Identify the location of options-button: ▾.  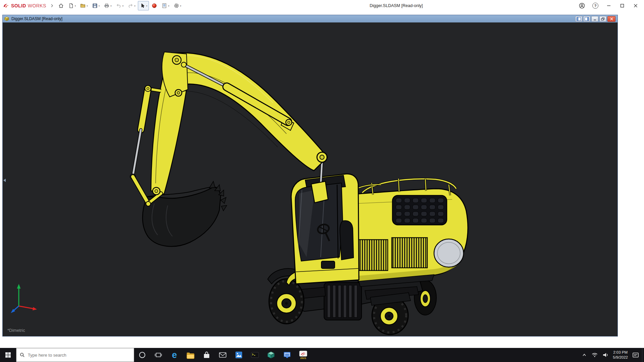
(177, 6).